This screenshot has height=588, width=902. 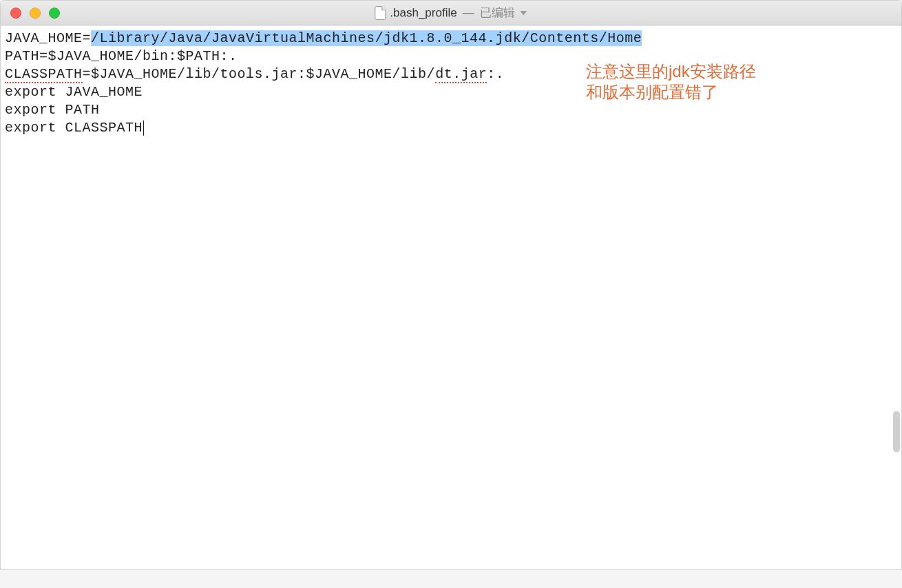 What do you see at coordinates (74, 92) in the screenshot?
I see `code-line-4: export JAVA_HOME` at bounding box center [74, 92].